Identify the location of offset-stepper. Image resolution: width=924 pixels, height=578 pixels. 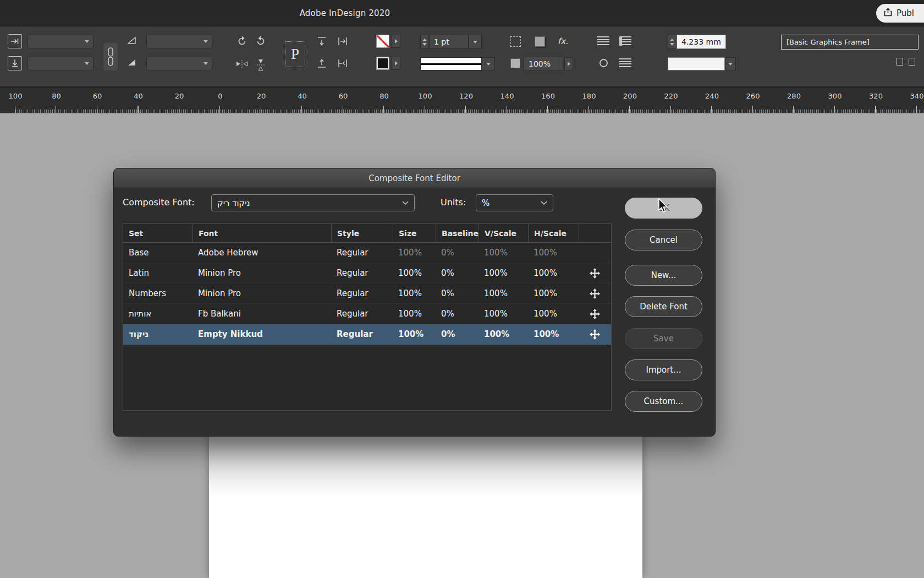
(672, 42).